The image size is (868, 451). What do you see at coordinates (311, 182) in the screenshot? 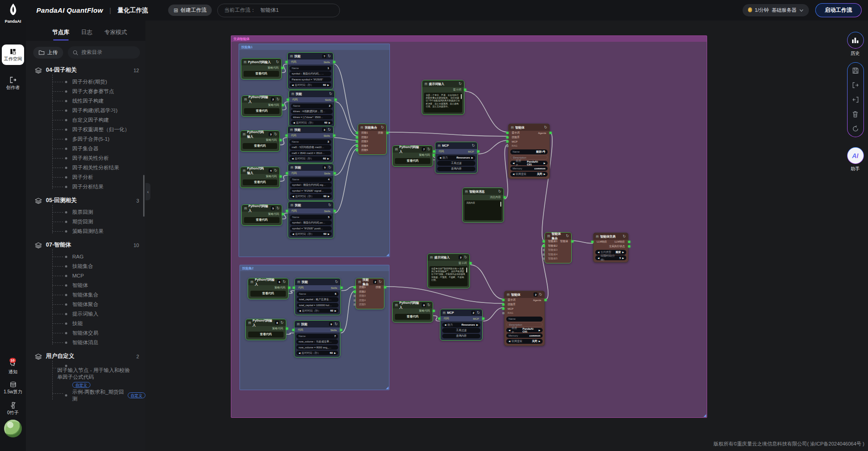
I see `node-skill-s4: ▤技能5↻代码SkillsName4symbol：期货合约代码 sig…symb…` at bounding box center [311, 182].